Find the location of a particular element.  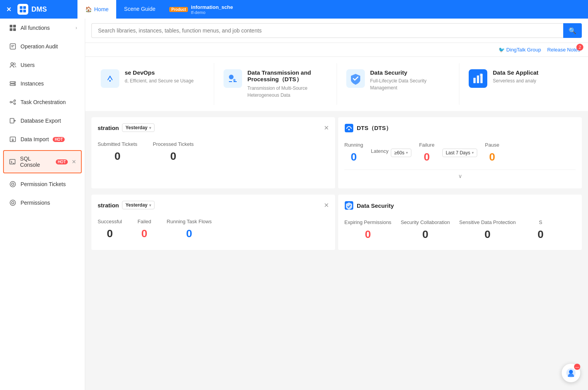

release-notes-badge: 2 is located at coordinates (580, 47).